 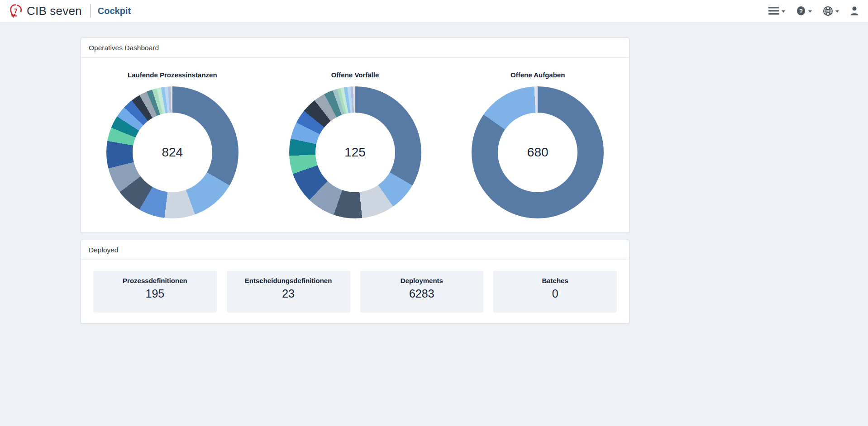 I want to click on chart-title: Laufende Prozessinstanzen, so click(x=172, y=75).